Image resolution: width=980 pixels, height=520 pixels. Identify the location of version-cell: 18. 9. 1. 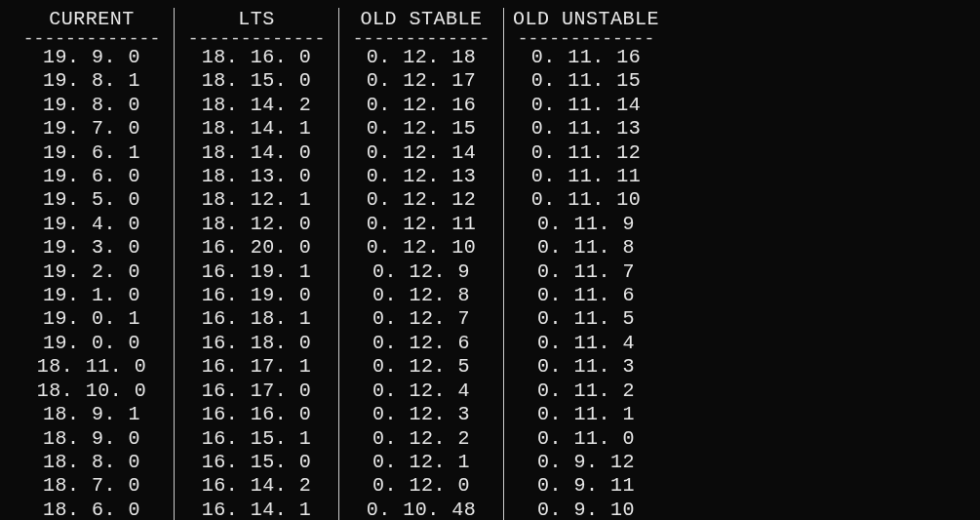
(92, 415).